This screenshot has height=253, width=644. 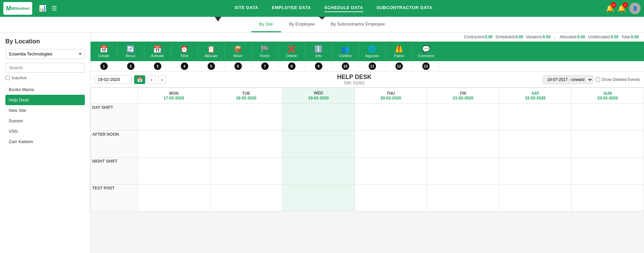 What do you see at coordinates (358, 25) in the screenshot?
I see `tab-by-subcontractor: By Subcontractor Employee` at bounding box center [358, 25].